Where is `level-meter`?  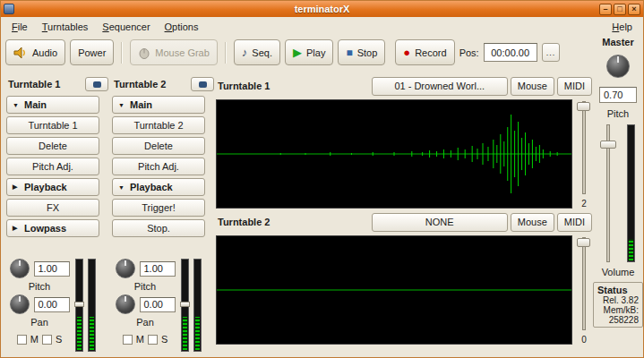 level-meter is located at coordinates (197, 305).